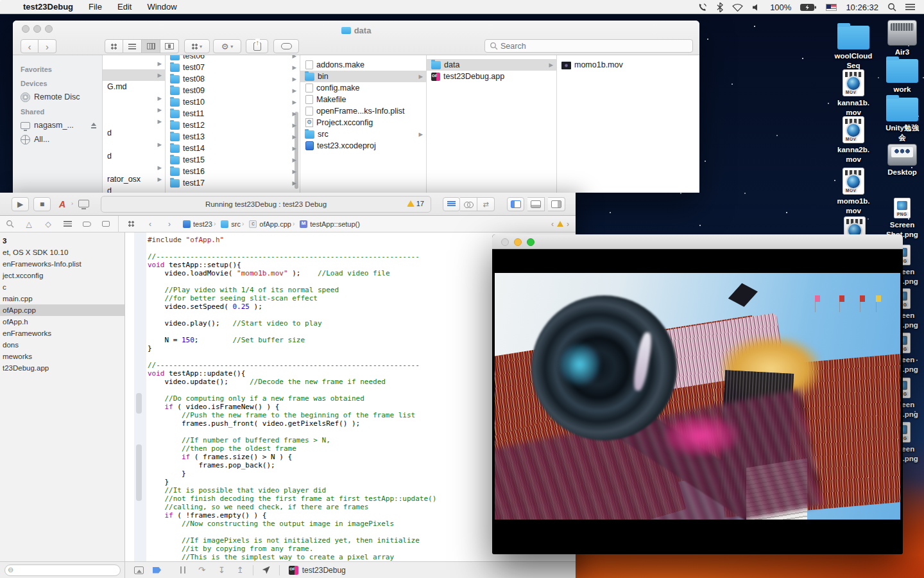 The width and height of the screenshot is (924, 578). What do you see at coordinates (169, 46) in the screenshot?
I see `coverflow-view-button` at bounding box center [169, 46].